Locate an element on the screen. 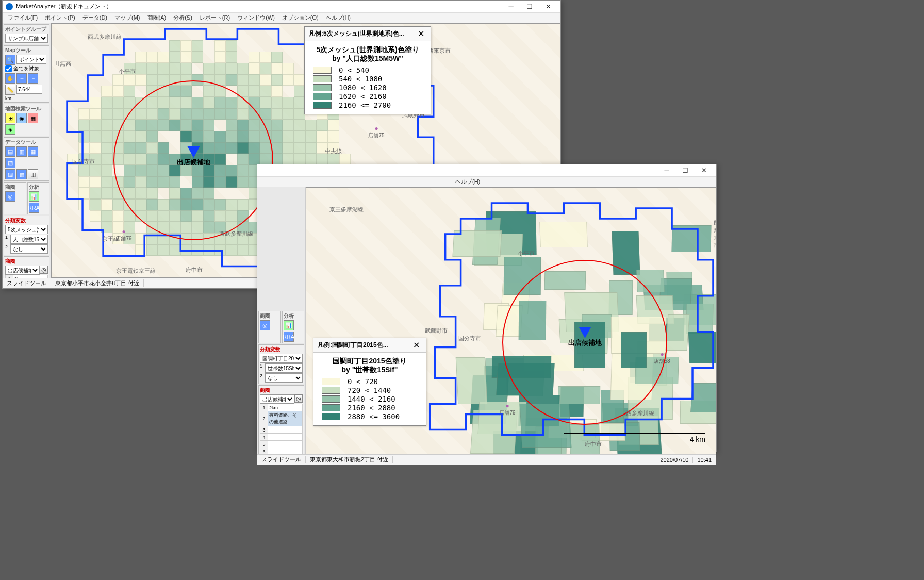  data-tool-7: ◫ is located at coordinates (33, 174).